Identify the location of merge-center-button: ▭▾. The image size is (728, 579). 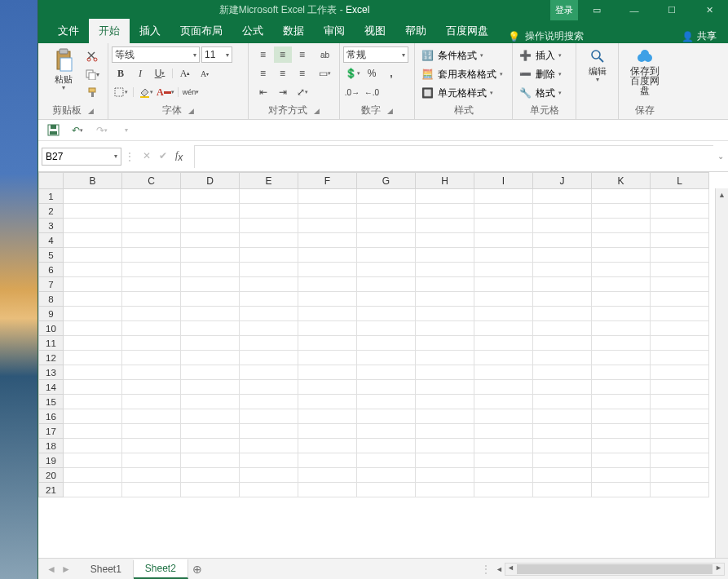
(325, 73).